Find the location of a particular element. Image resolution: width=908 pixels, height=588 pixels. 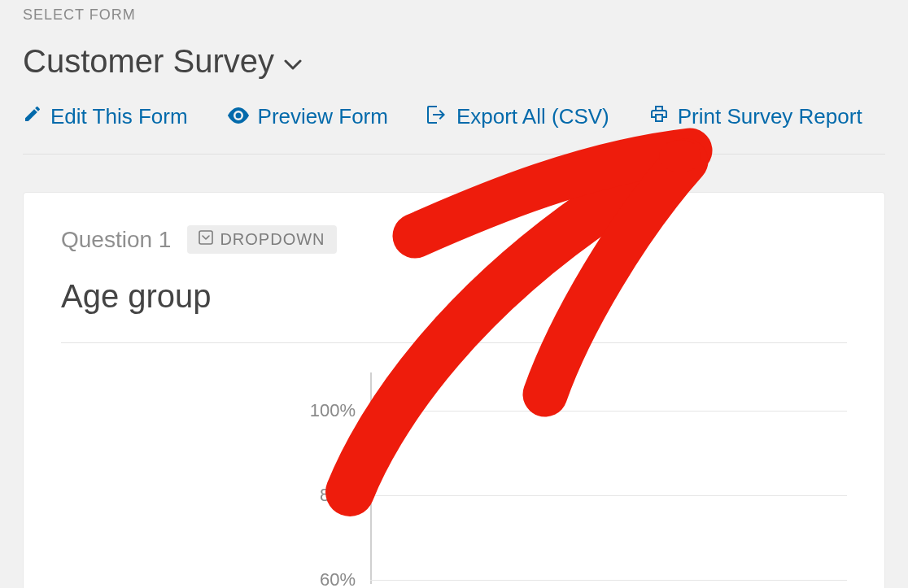

dropdown-icon is located at coordinates (206, 239).